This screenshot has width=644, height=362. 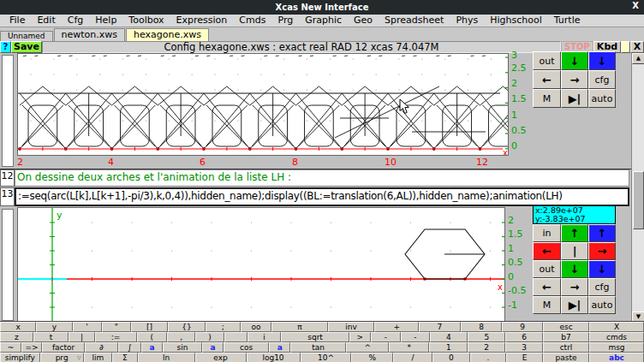 I want to click on help-button: ?, so click(x=5, y=47).